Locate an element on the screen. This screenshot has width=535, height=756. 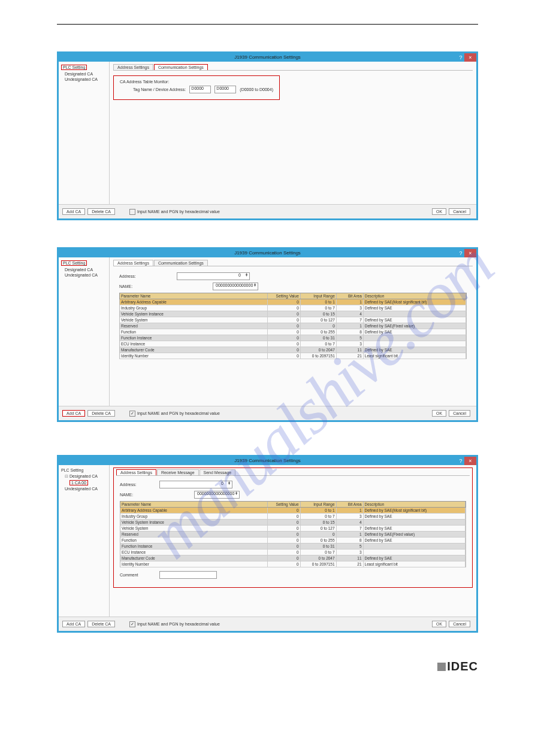
checkbox-icon: ✓ is located at coordinates (132, 414).